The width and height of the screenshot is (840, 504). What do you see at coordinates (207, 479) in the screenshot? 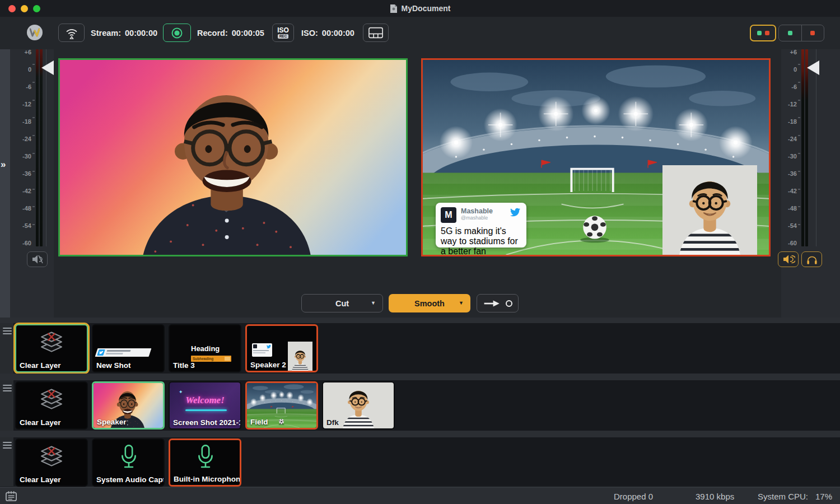
I see `shot-label: Built-in Microphone` at bounding box center [207, 479].